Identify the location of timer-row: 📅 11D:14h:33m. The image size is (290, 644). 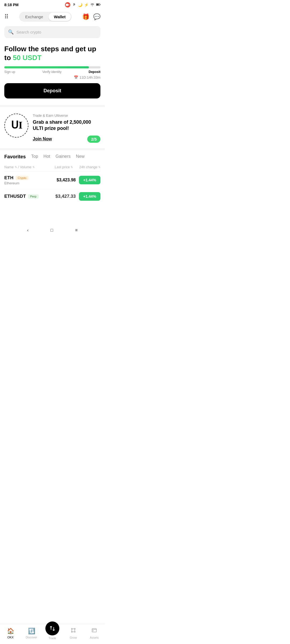
(52, 77).